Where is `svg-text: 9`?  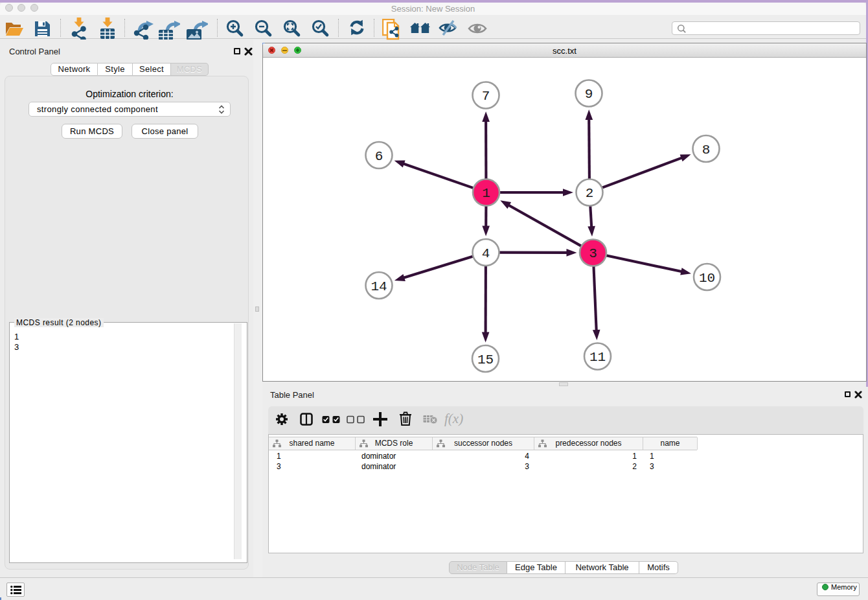
svg-text: 9 is located at coordinates (589, 95).